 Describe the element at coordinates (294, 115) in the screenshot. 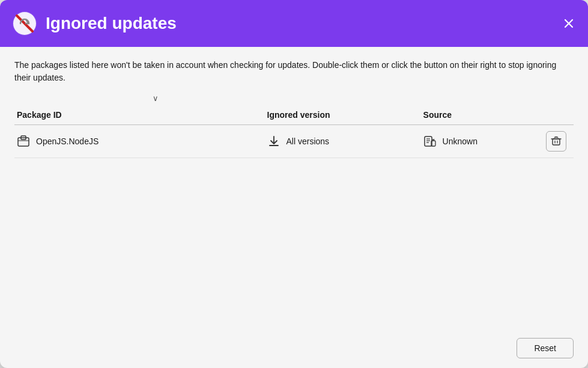

I see `table-header: Package ID Ignored version Source` at that location.